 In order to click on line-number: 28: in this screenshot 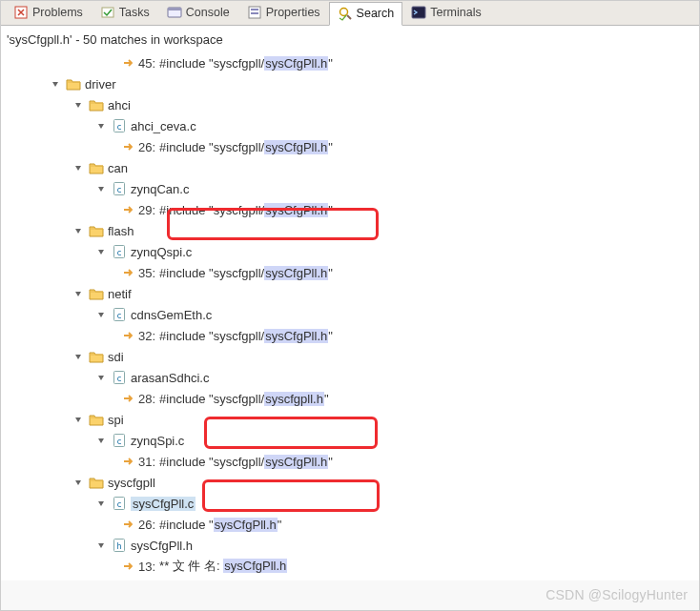, I will do `click(147, 398)`.